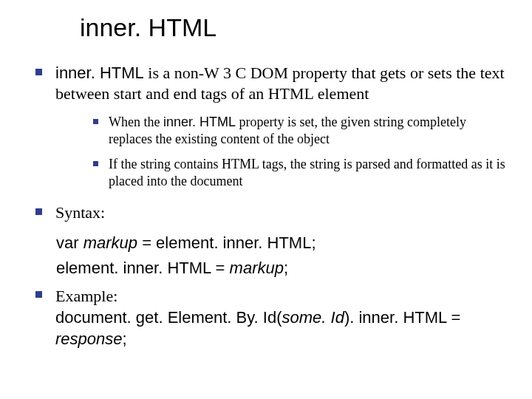  Describe the element at coordinates (296, 28) in the screenshot. I see `slide-title: inner. HTML` at that location.